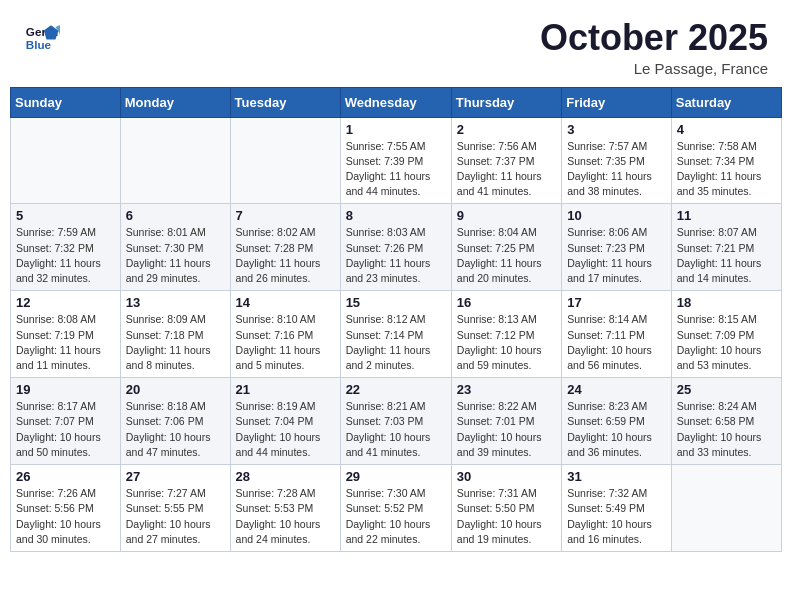  What do you see at coordinates (396, 44) in the screenshot?
I see `header: General Blue October 2025 Le Passage, Fr…` at bounding box center [396, 44].